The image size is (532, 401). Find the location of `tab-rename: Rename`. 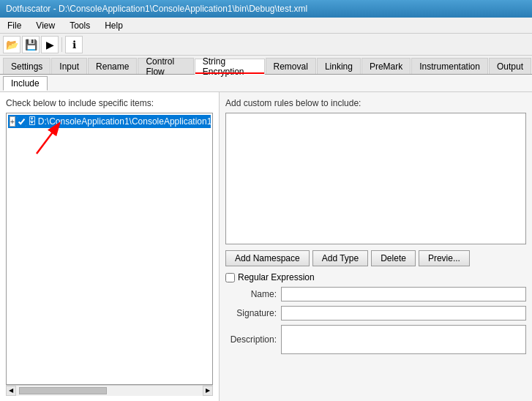

tab-rename: Rename is located at coordinates (113, 66).